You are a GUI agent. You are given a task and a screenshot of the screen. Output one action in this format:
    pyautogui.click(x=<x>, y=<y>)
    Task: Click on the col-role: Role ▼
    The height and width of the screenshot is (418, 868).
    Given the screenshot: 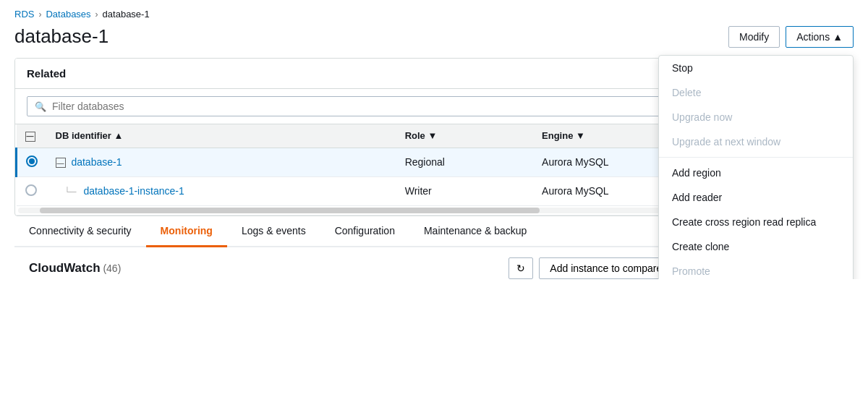 What is the action you would take?
    pyautogui.click(x=464, y=136)
    